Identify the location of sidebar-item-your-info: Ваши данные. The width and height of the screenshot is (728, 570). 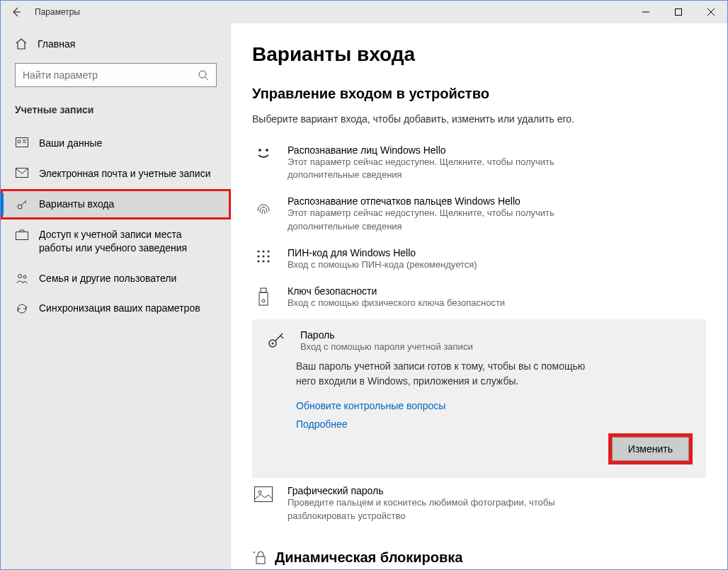
(116, 143).